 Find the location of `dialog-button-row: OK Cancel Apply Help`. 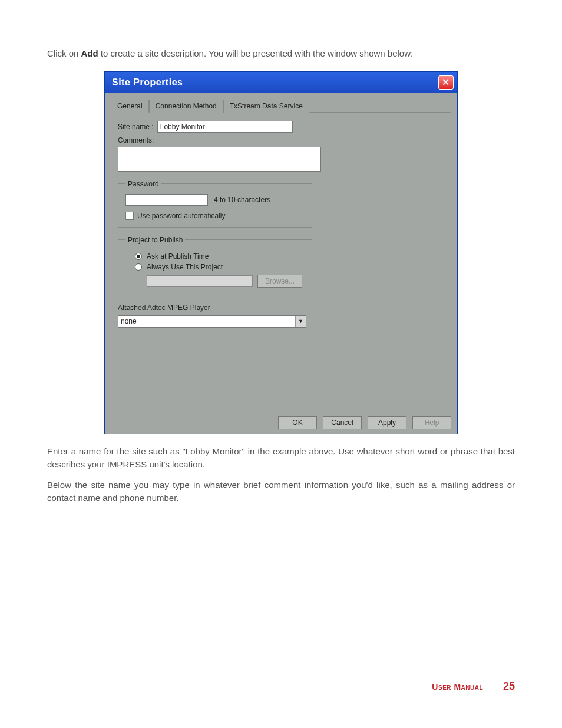

dialog-button-row: OK Cancel Apply Help is located at coordinates (281, 423).